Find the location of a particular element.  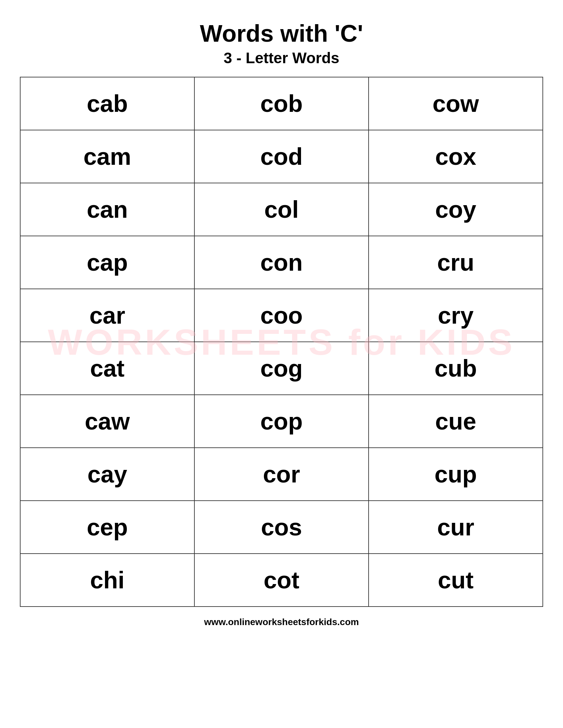

cell-5-2: cub is located at coordinates (456, 368).